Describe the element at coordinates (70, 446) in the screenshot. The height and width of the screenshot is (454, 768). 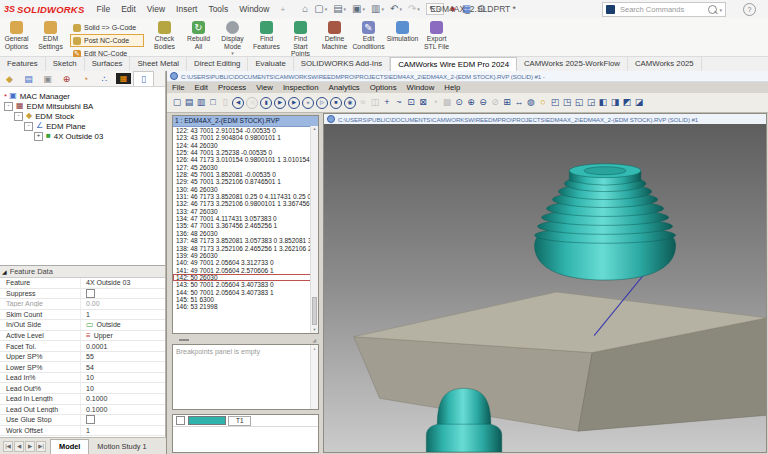
I see `tab-model: Model` at that location.